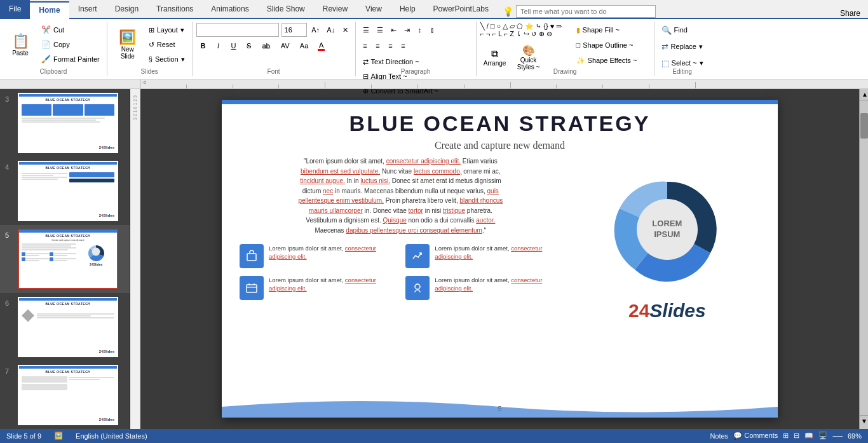 The image size is (868, 443). Describe the element at coordinates (578, 45) in the screenshot. I see `shape-outline-icon: □` at that location.